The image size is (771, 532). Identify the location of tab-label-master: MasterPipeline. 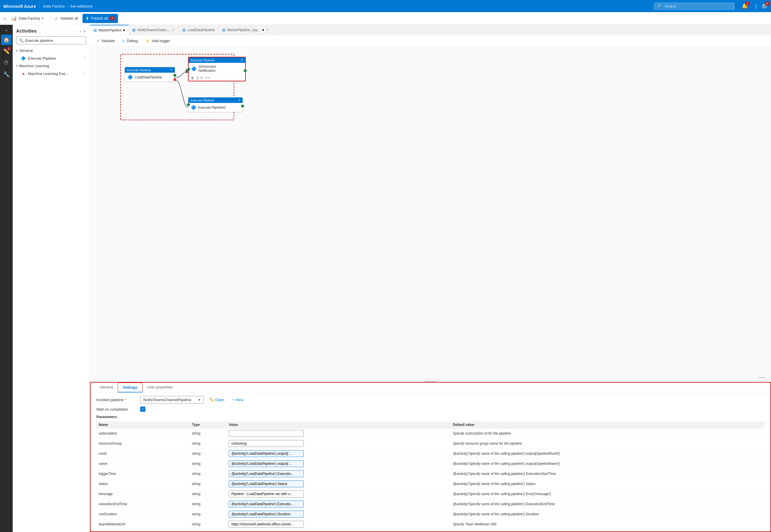
(110, 30).